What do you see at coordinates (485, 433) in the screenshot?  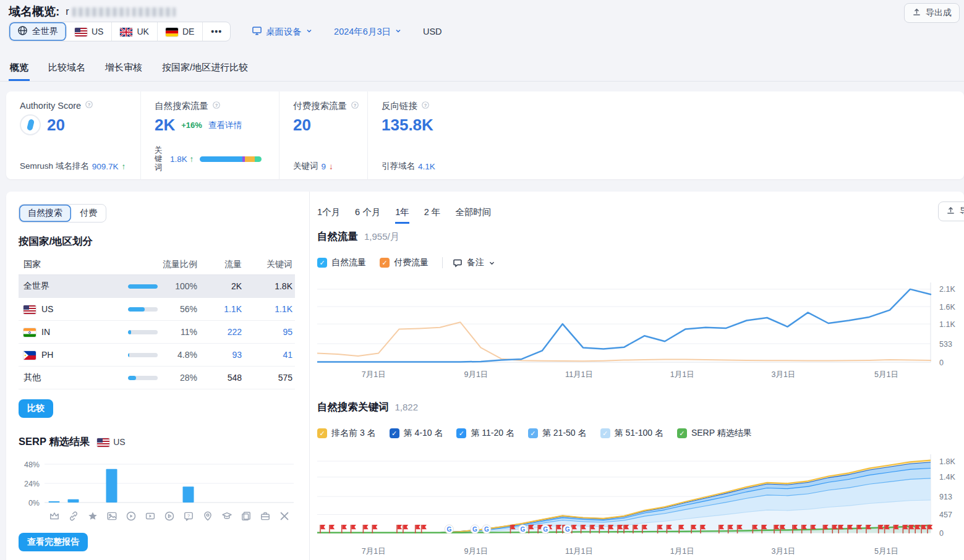 I see `series-toggle-2: ✓第 11-20 名` at bounding box center [485, 433].